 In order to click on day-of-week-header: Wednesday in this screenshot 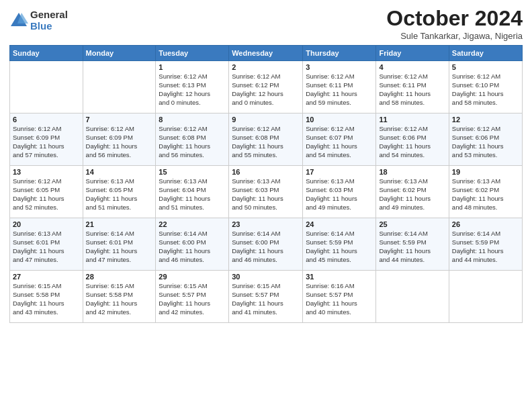, I will do `click(266, 54)`.